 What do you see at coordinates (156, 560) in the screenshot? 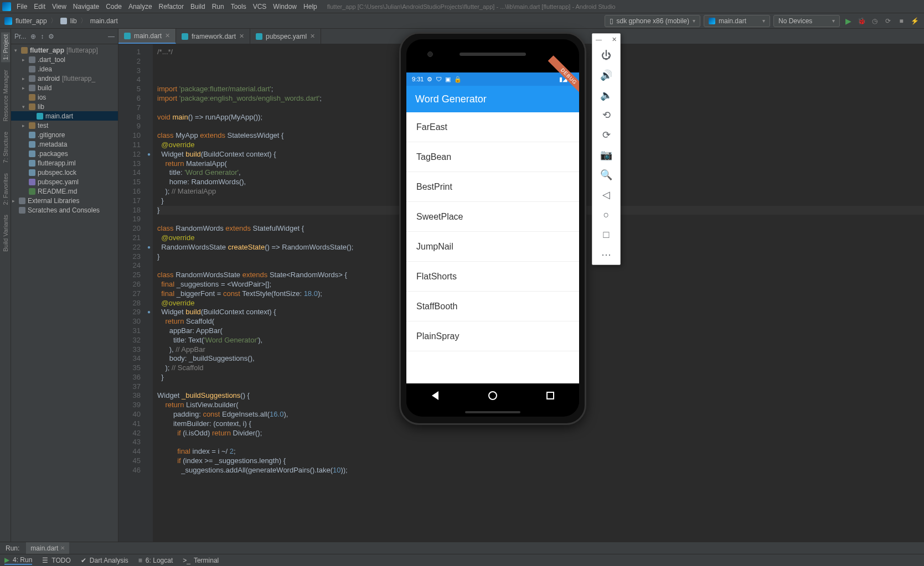
I see `bottom-tab-6-logcat: ≡6: Logcat` at bounding box center [156, 560].